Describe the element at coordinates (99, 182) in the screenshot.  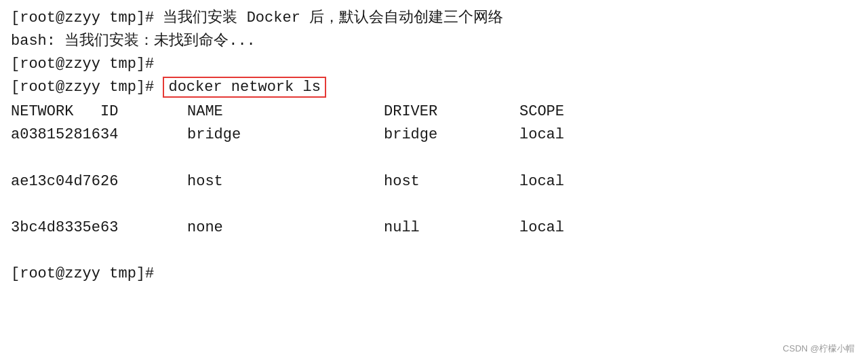
I see `network-id-2: ae13c04d7626` at that location.